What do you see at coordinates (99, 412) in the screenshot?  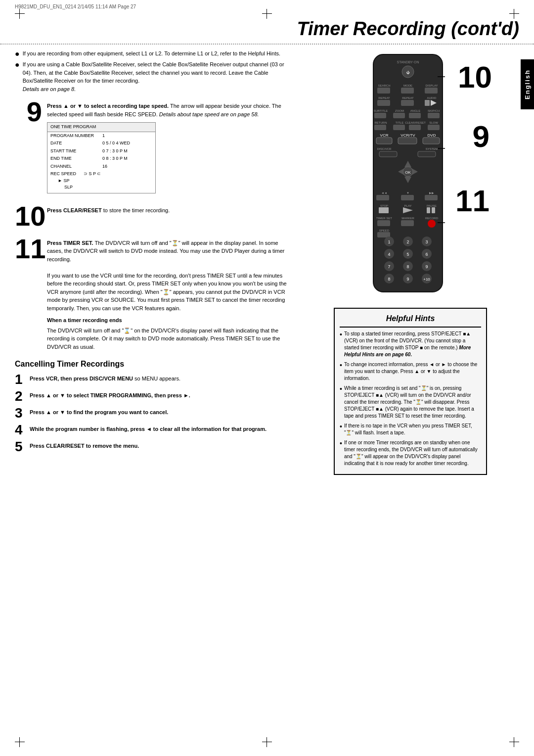 I see `cancel-step-3-text: Press ▲ or ▼ to find the program you wan…` at bounding box center [99, 412].